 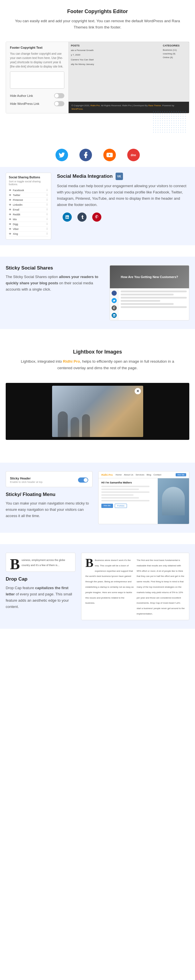 I want to click on sticky-header-toggle, so click(x=83, y=480).